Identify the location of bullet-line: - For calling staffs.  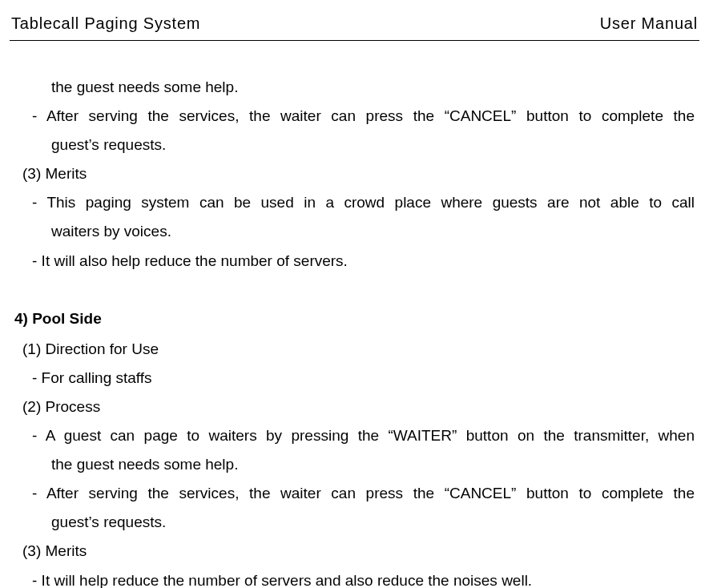
(354, 378).